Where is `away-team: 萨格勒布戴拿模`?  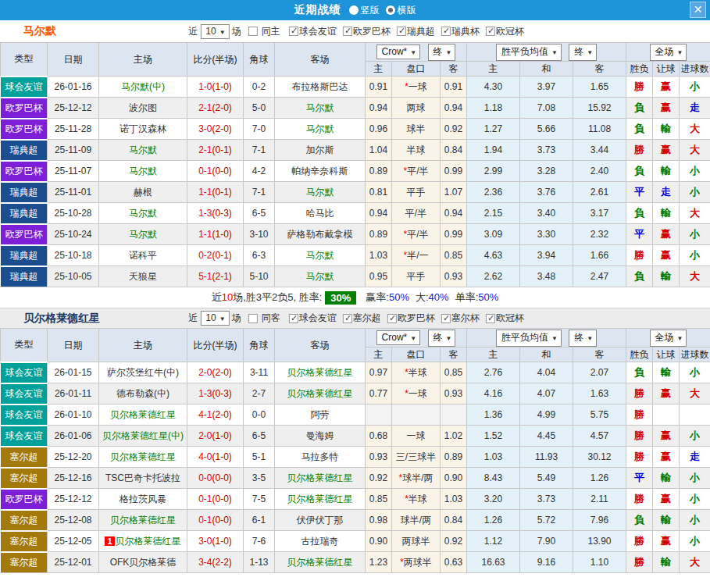 away-team: 萨格勒布戴拿模 is located at coordinates (320, 234).